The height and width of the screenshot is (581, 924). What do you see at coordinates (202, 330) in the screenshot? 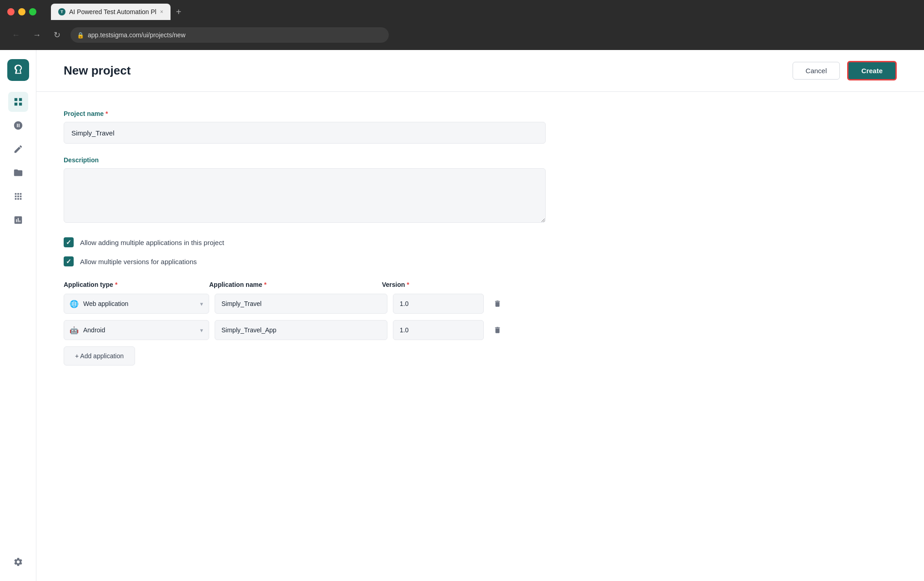
I see `chevron-down-icon-2: ▾` at bounding box center [202, 330].